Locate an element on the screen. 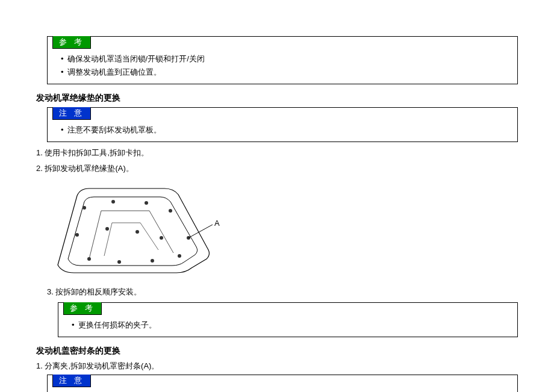  diagram-label-a: A is located at coordinates (217, 223).